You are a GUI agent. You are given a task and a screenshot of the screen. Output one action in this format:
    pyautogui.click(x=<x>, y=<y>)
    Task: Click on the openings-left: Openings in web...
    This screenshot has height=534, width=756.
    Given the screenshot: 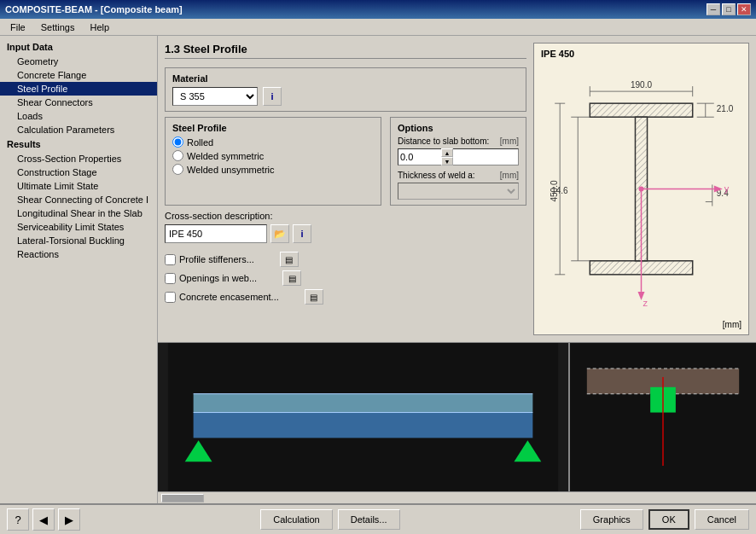 What is the action you would take?
    pyautogui.click(x=211, y=278)
    